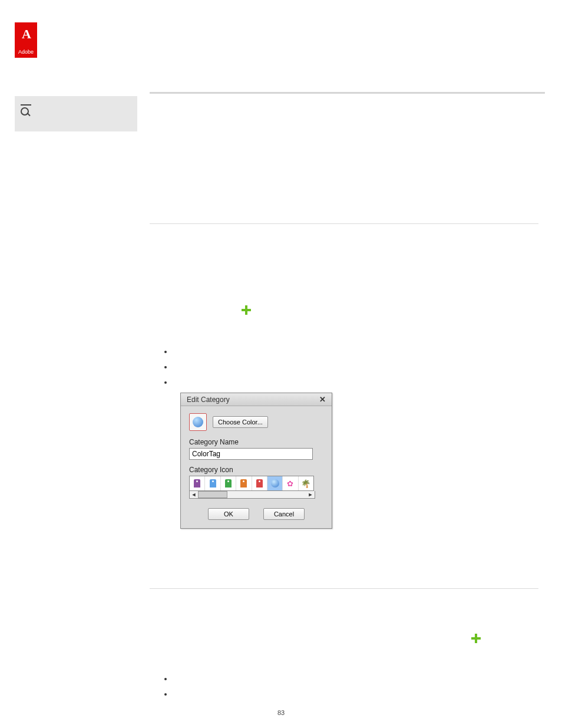 The width and height of the screenshot is (562, 728). Describe the element at coordinates (26, 111) in the screenshot. I see `search-trigger` at that location.